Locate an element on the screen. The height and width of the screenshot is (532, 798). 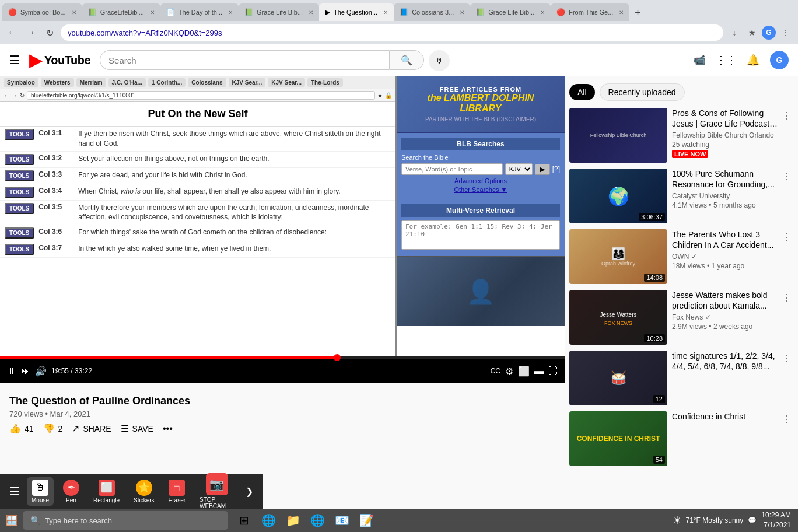
back-button: ← is located at coordinates (12, 33).